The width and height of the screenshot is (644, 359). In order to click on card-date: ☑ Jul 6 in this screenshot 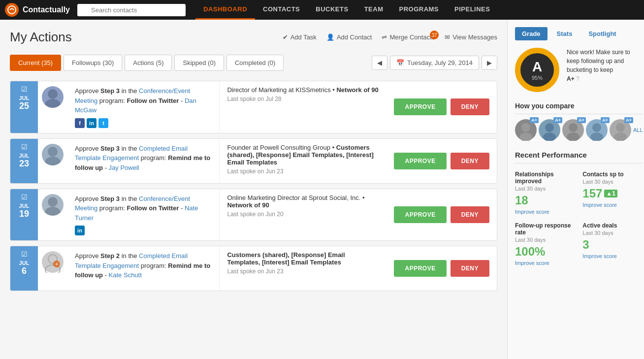, I will do `click(24, 268)`.